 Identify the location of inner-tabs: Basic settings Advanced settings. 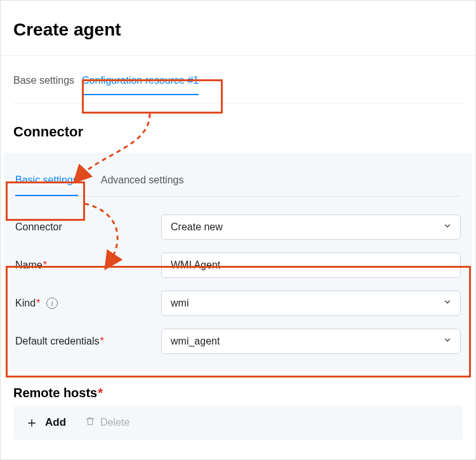
(238, 185).